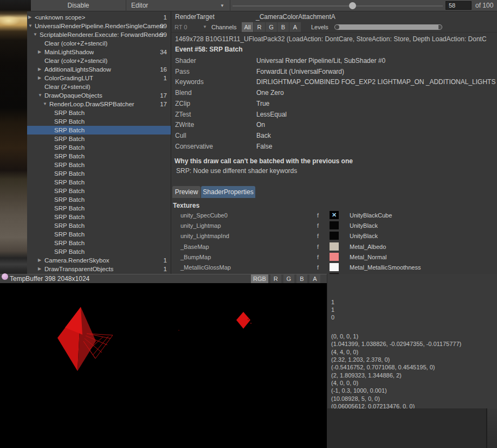  What do you see at coordinates (92, 104) in the screenshot?
I see `tree-row-label: RenderLoop.DrawSRPBatcher` at bounding box center [92, 104].